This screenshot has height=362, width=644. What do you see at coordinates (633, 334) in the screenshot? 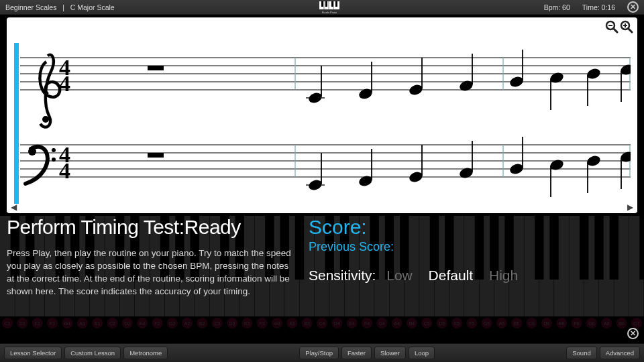
I see `close-panel-icon: ✕` at bounding box center [633, 334].